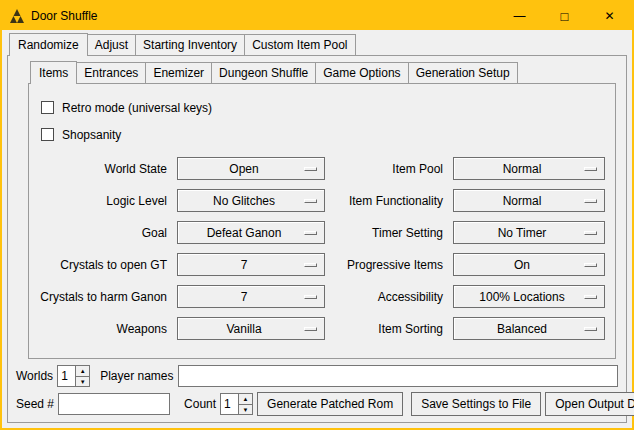 This screenshot has width=634, height=430. I want to click on dropdown-world-state: Open, so click(251, 168).